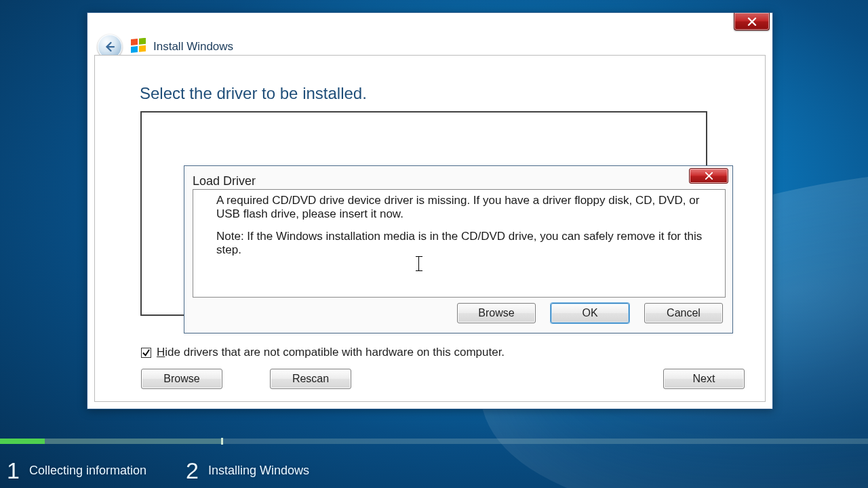 This screenshot has height=488, width=868. What do you see at coordinates (443, 380) in the screenshot?
I see `bottom-button-row: Browse Rescan Next` at bounding box center [443, 380].